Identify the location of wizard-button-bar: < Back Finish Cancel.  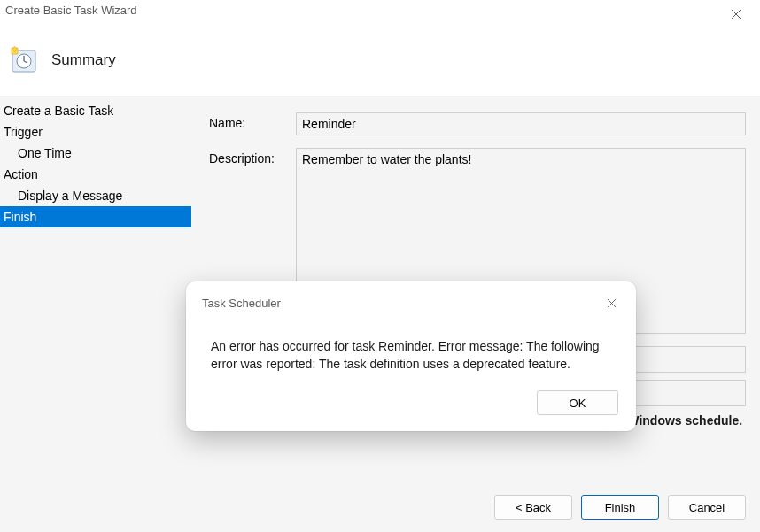
(380, 508).